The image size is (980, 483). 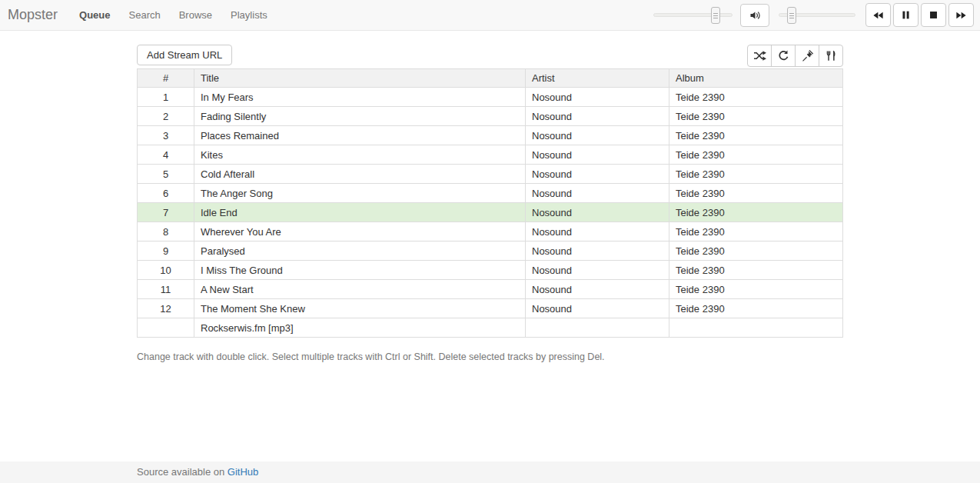 What do you see at coordinates (598, 78) in the screenshot?
I see `column-header-artist: Artist` at bounding box center [598, 78].